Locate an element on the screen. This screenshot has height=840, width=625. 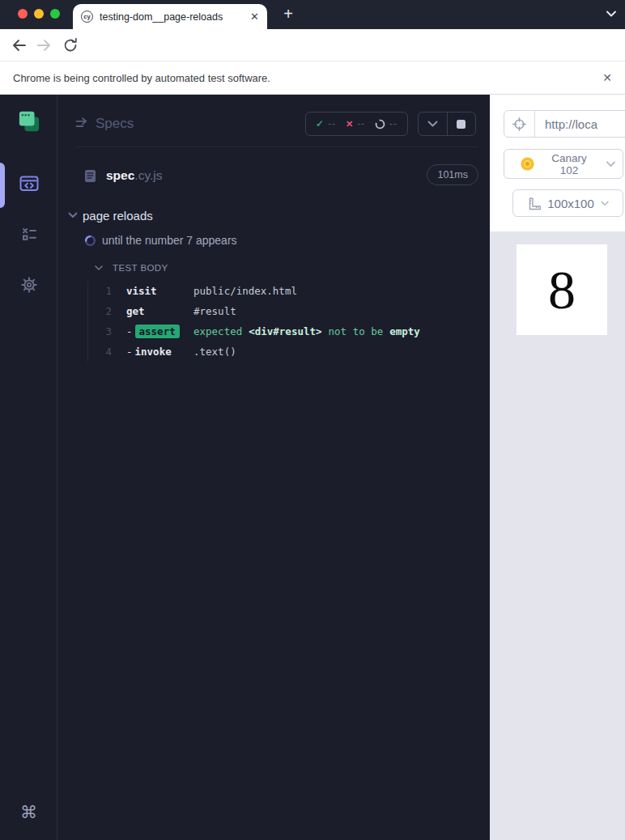
new-tab-button: + is located at coordinates (288, 15).